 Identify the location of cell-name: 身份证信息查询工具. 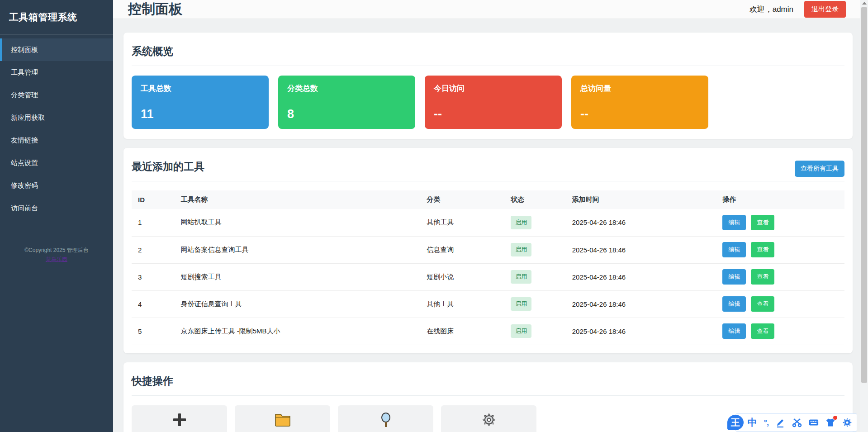
(298, 304).